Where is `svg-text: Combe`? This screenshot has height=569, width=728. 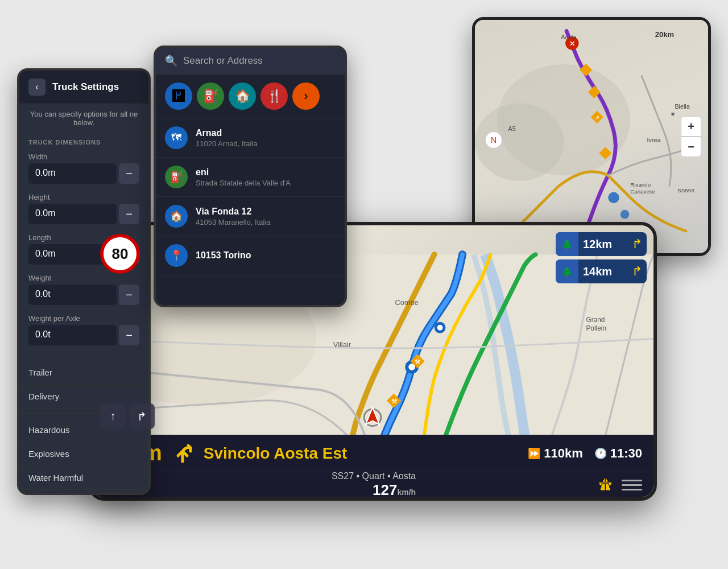 svg-text: Combe is located at coordinates (407, 303).